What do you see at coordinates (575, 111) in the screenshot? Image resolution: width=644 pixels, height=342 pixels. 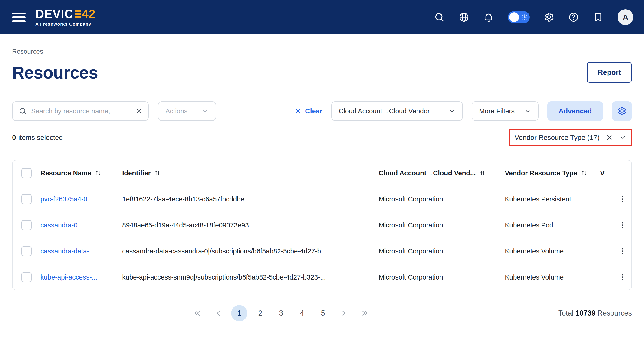 I see `advanced-button: Advanced` at bounding box center [575, 111].